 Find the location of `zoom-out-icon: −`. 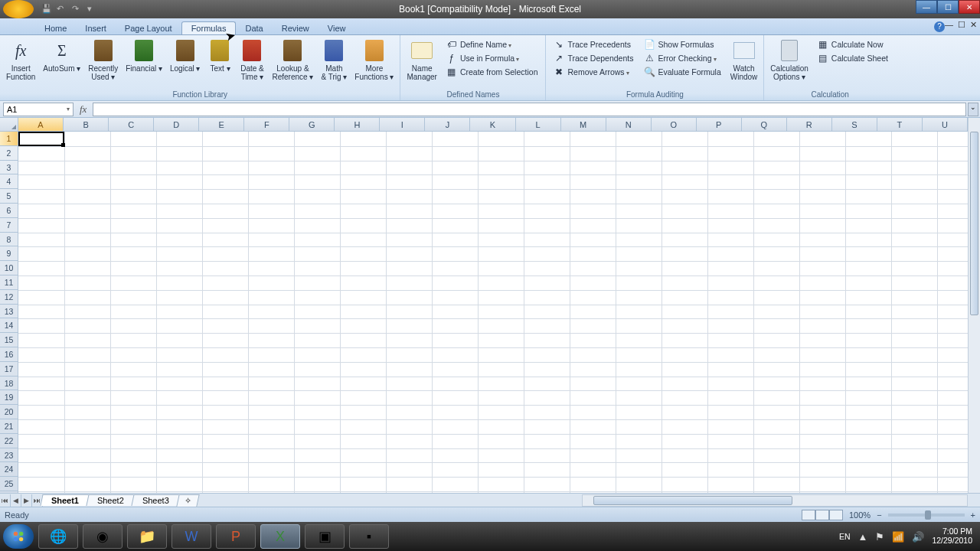

zoom-out-icon: − is located at coordinates (879, 515).